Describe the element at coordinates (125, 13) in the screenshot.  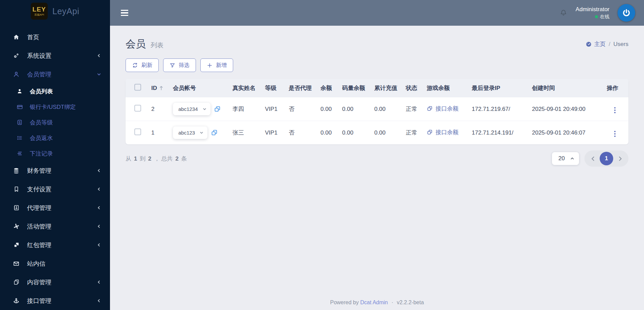
I see `sidebar-toggle-button` at that location.